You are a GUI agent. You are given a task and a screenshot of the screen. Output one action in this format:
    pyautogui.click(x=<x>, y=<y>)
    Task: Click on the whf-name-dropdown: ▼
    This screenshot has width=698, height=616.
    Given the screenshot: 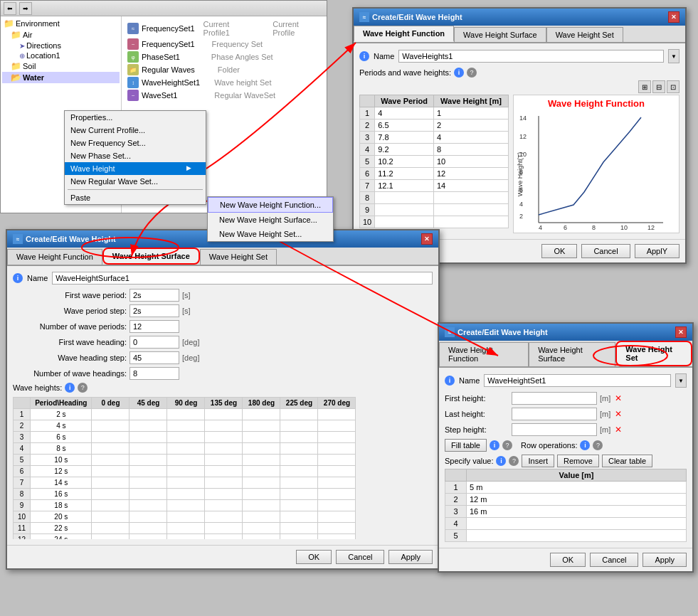 What is the action you would take?
    pyautogui.click(x=674, y=56)
    